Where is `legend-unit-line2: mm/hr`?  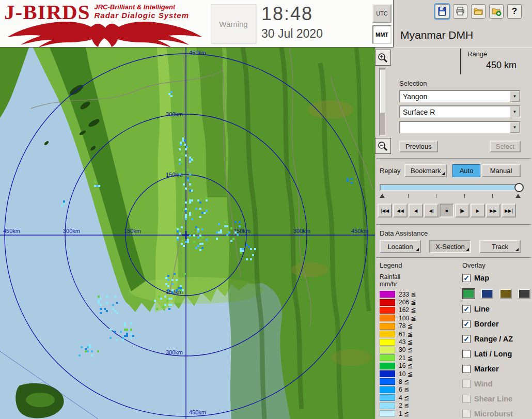 legend-unit-line2: mm/hr is located at coordinates (419, 284).